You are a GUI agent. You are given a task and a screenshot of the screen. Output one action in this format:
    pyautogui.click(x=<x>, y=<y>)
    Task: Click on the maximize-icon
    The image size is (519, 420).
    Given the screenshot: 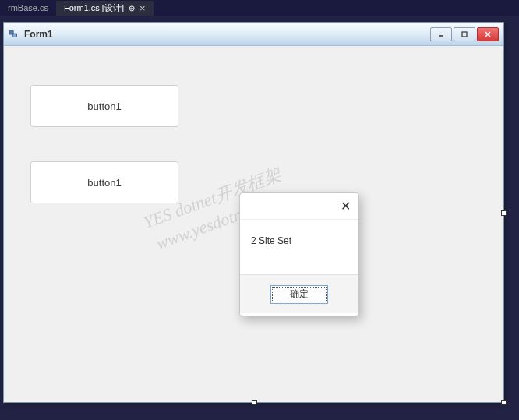 What is the action you would take?
    pyautogui.click(x=464, y=34)
    